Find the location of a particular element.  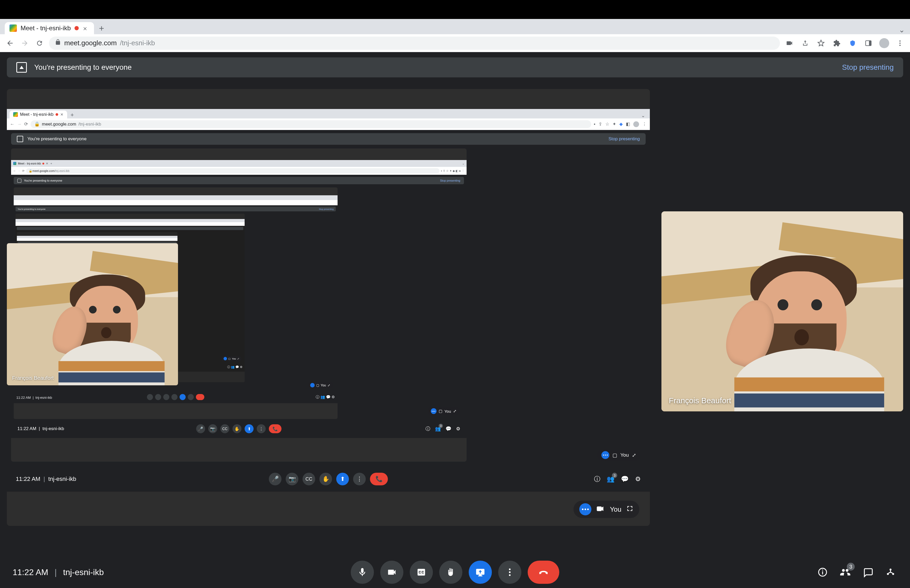

n2yp-you: You is located at coordinates (448, 411).